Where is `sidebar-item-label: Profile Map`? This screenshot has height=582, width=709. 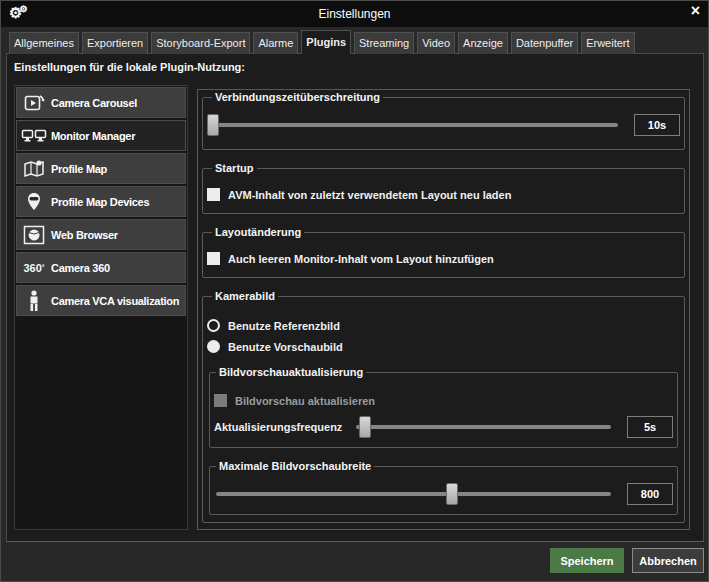
sidebar-item-label: Profile Map is located at coordinates (79, 169).